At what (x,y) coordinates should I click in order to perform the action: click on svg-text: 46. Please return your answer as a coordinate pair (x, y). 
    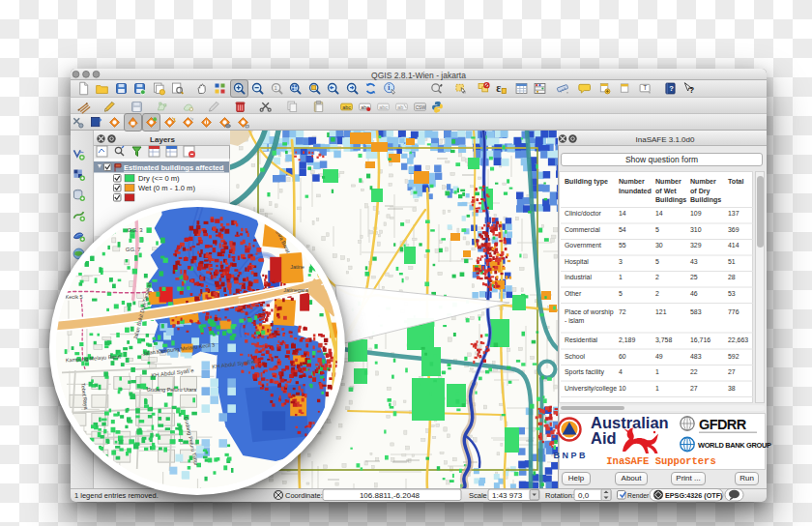
    Looking at the image, I should click on (694, 294).